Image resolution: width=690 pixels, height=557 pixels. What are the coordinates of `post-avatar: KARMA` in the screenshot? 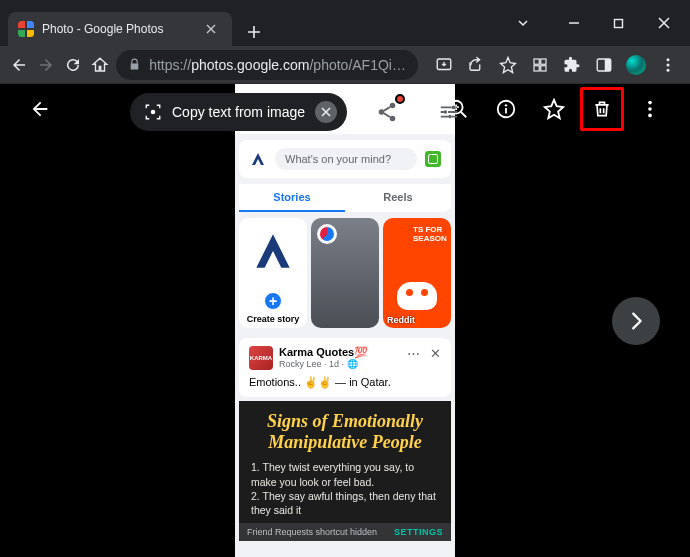 It's located at (261, 358).